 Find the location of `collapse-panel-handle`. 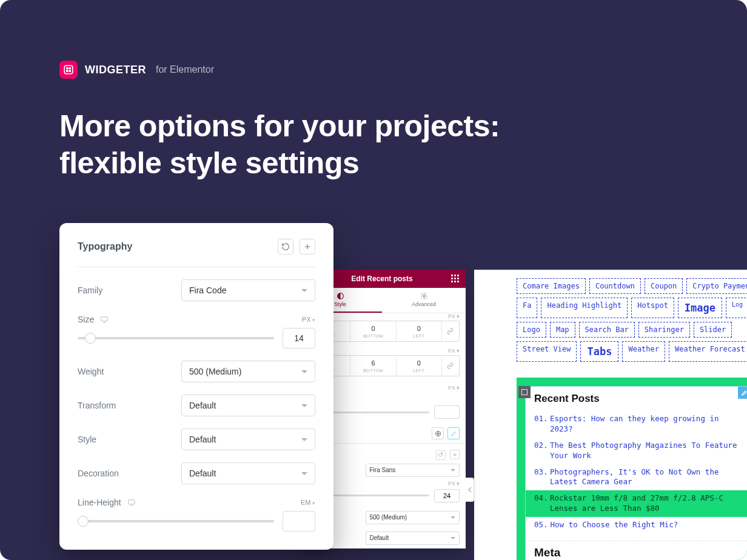

collapse-panel-handle is located at coordinates (470, 490).